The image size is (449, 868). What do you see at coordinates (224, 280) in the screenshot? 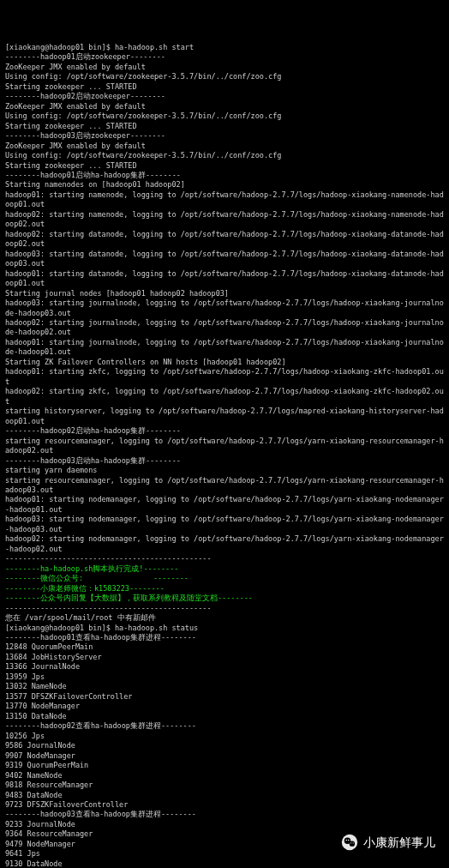
I see `terminal-line: hadoop01: starting datanode, logging to …` at bounding box center [224, 280].